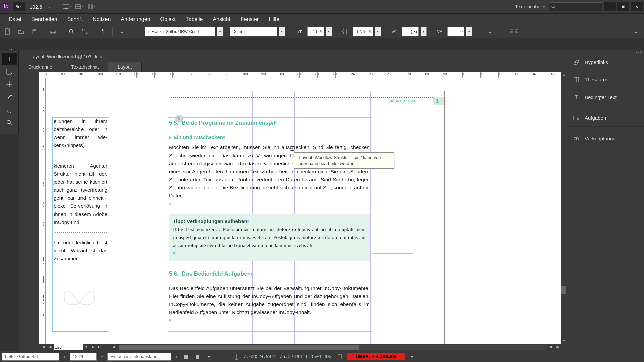  What do you see at coordinates (412, 357) in the screenshot?
I see `status-flyout-icon: ≡` at bounding box center [412, 357].